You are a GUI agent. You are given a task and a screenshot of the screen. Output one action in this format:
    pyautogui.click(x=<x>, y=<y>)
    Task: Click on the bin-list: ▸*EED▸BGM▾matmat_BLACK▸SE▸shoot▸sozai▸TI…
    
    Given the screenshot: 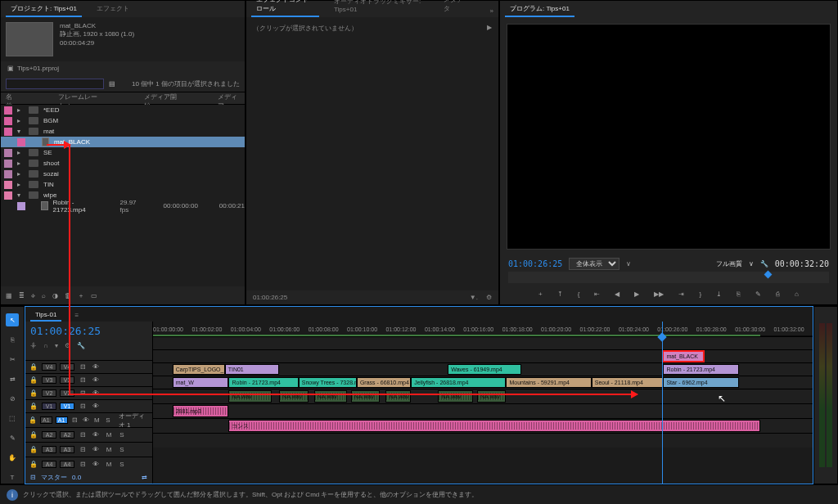 What is the action you would take?
    pyautogui.click(x=123, y=196)
    